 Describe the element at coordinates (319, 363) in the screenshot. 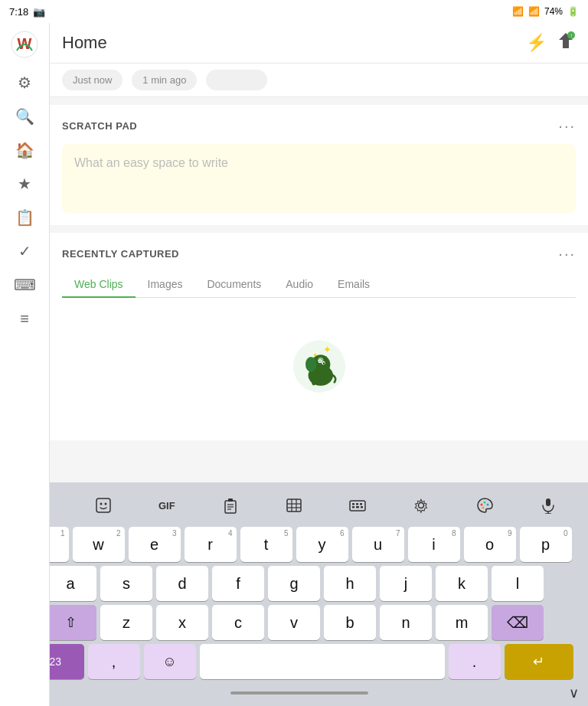

I see `evernote-elephant-illustration: ✦ ✦ ✿` at that location.